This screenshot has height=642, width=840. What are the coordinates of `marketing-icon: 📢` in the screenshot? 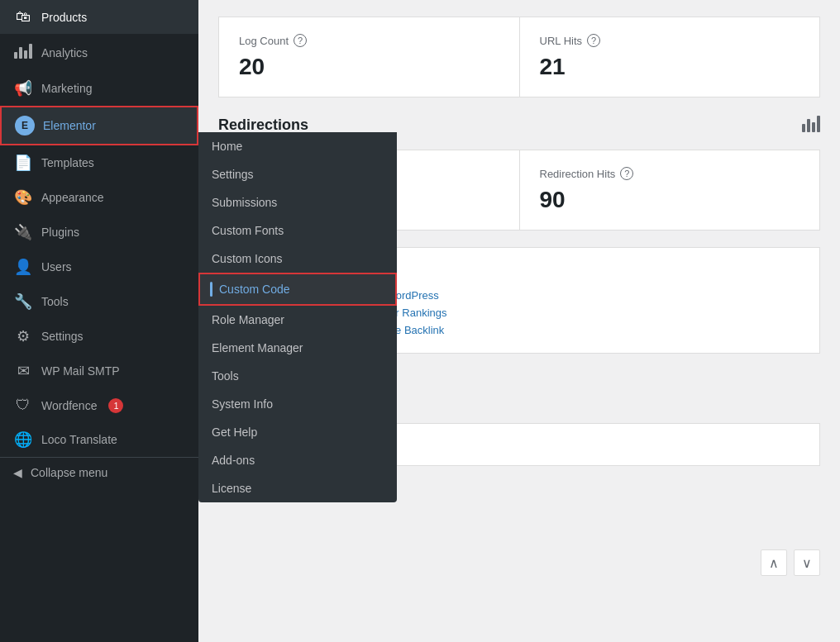 It's located at (23, 88).